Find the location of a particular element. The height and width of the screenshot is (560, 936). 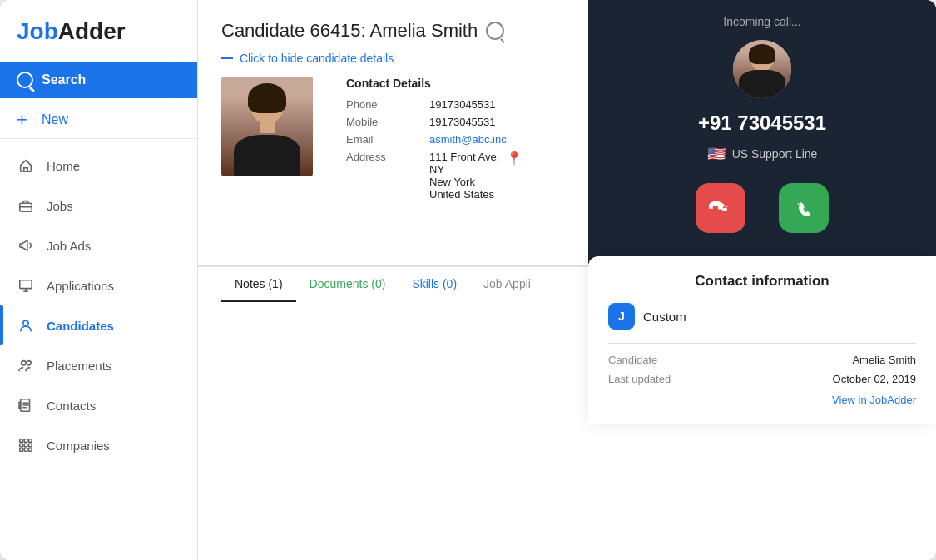

sidebar-item-companies-label: Companies is located at coordinates (78, 446).